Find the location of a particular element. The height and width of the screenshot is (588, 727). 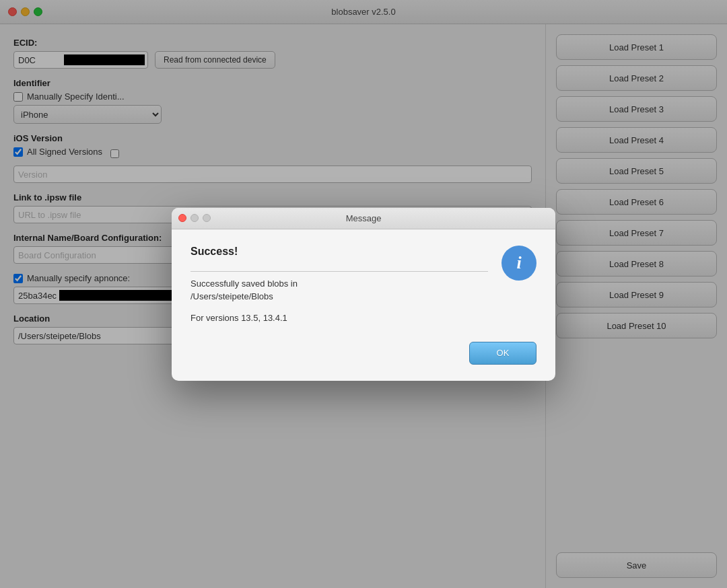

modal-maximize-button is located at coordinates (207, 218).